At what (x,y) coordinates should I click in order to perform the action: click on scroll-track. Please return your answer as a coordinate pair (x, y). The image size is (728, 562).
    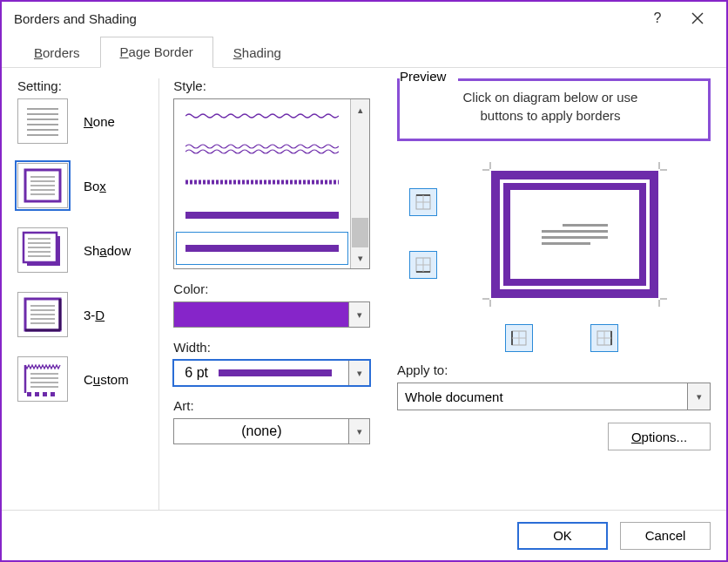
    Looking at the image, I should click on (361, 184).